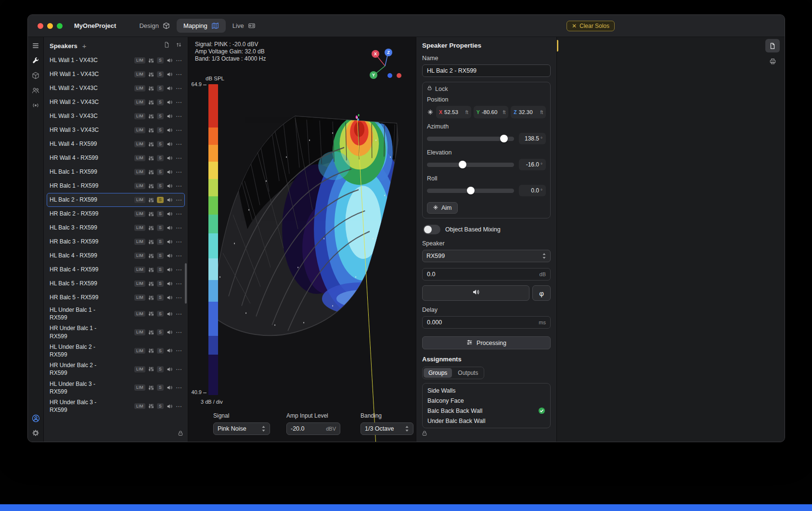  What do you see at coordinates (116, 284) in the screenshot?
I see `speaker-list-item: HL Balc 5 - RX599 LIM S ⋯` at bounding box center [116, 284].